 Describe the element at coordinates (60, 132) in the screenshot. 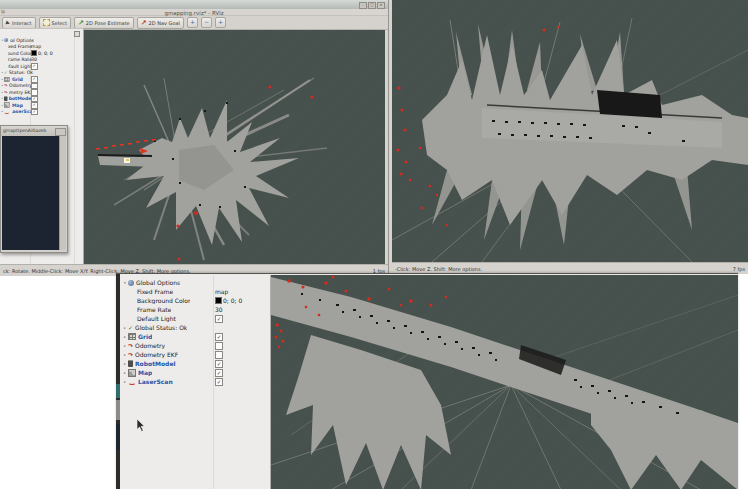

I see `console-window-button` at that location.